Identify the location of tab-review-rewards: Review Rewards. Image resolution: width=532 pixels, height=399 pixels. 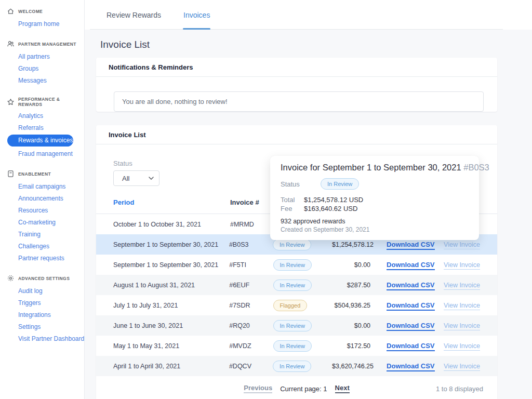
(134, 15).